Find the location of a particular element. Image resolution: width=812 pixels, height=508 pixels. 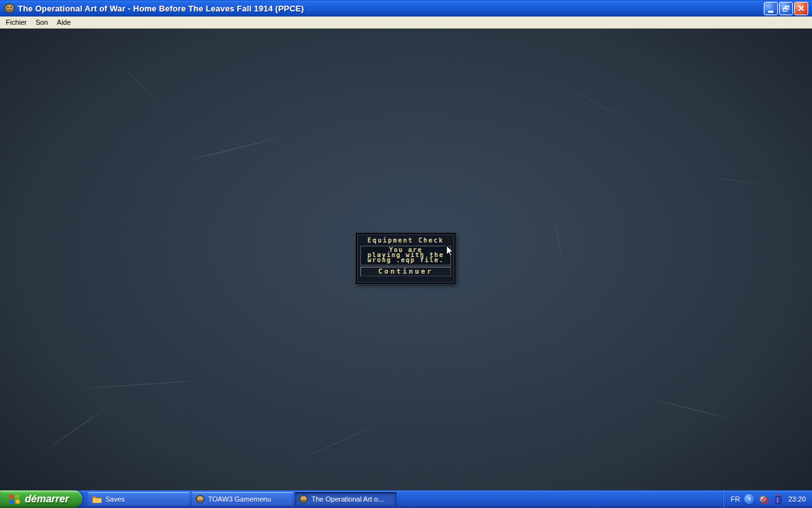

clock: 23:20 is located at coordinates (797, 499).